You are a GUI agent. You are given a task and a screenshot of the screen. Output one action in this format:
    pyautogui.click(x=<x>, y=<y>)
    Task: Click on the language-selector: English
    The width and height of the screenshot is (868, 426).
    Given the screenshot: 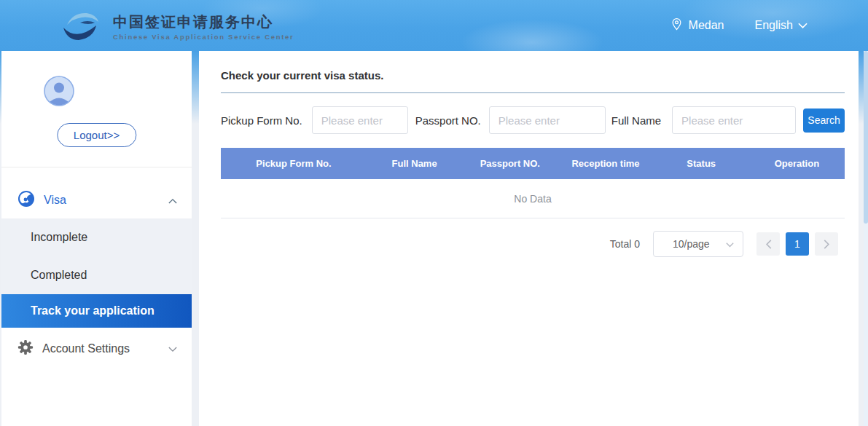 What is the action you would take?
    pyautogui.click(x=781, y=25)
    